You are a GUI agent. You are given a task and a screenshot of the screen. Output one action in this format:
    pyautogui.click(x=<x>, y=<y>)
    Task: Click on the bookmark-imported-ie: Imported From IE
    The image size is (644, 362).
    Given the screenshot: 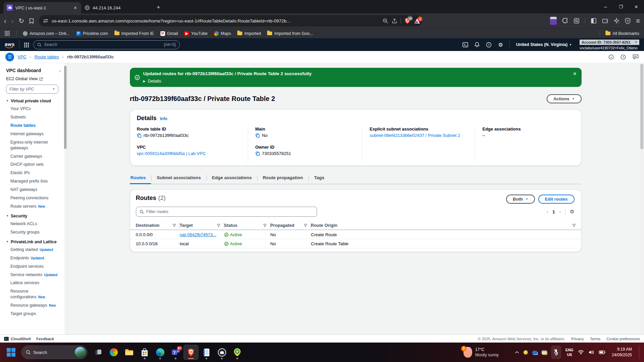 What is the action you would take?
    pyautogui.click(x=134, y=34)
    